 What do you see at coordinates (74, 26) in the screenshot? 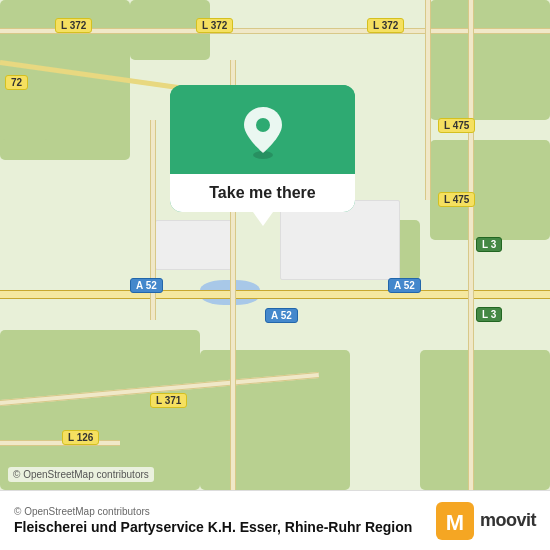
I see `road-label-l372-left: L 372` at bounding box center [74, 26].